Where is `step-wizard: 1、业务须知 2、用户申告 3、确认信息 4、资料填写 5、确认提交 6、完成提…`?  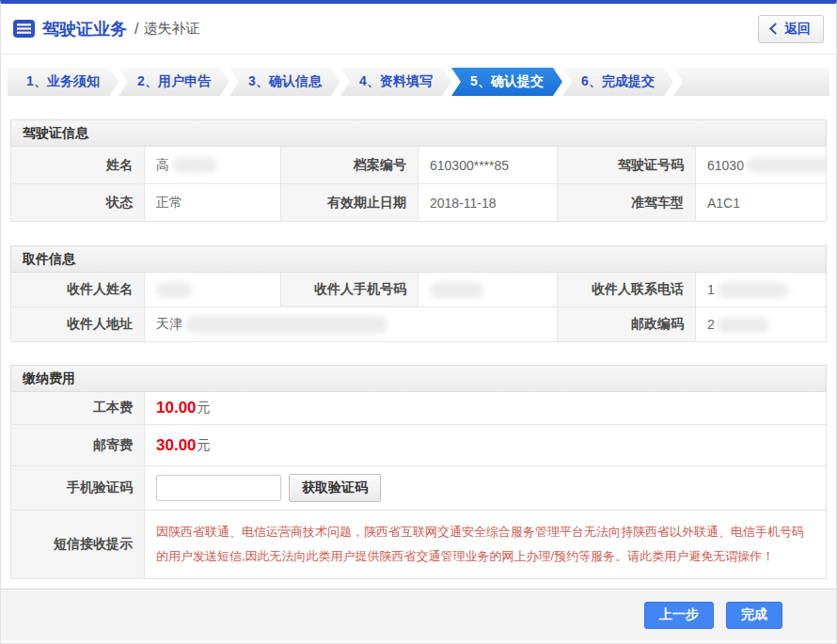
step-wizard: 1、业务须知 2、用户申告 3、确认信息 4、资料填写 5、确认提交 6、完成提… is located at coordinates (418, 82).